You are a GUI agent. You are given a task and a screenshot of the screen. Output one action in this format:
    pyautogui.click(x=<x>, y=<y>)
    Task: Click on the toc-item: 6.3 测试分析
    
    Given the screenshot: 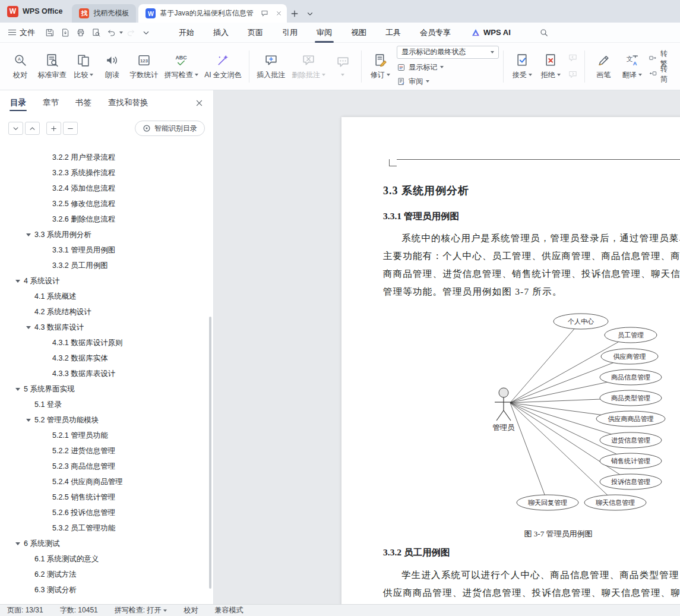 What is the action you would take?
    pyautogui.click(x=103, y=590)
    